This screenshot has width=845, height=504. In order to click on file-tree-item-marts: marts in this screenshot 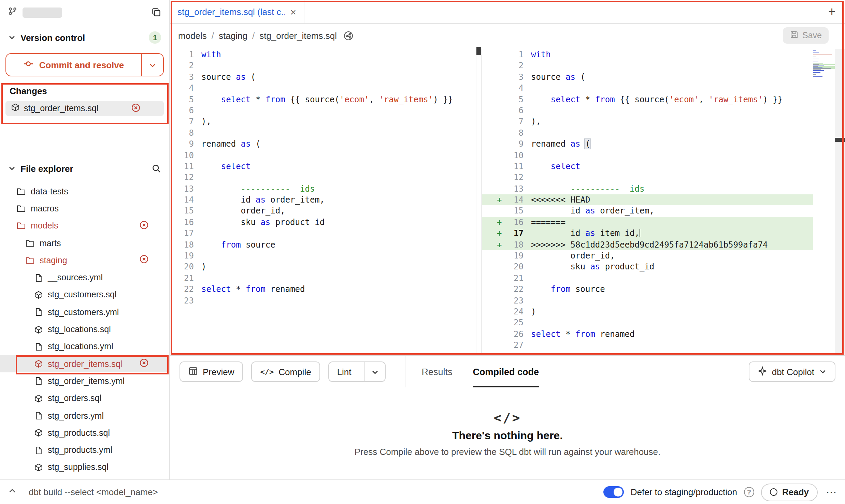, I will do `click(85, 243)`.